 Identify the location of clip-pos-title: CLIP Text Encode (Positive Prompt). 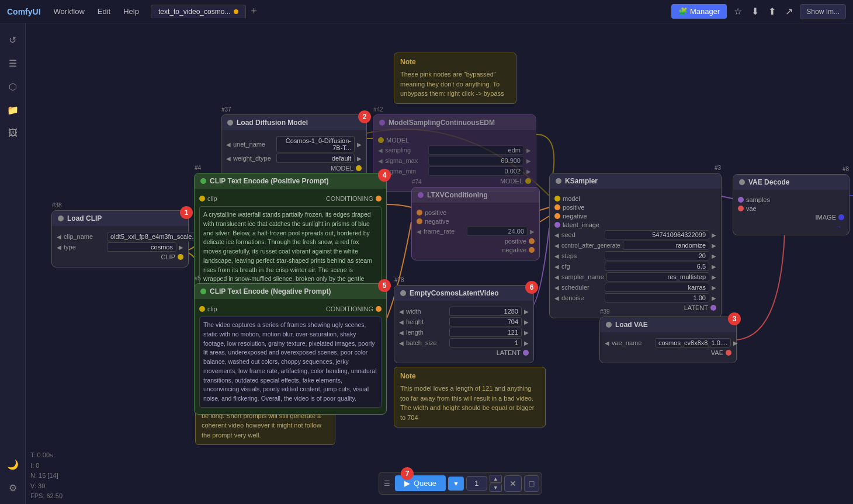
(269, 181).